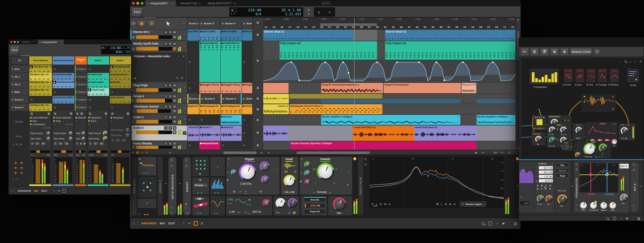  Describe the element at coordinates (81, 172) in the screenshot. I see `volume-bar` at that location.